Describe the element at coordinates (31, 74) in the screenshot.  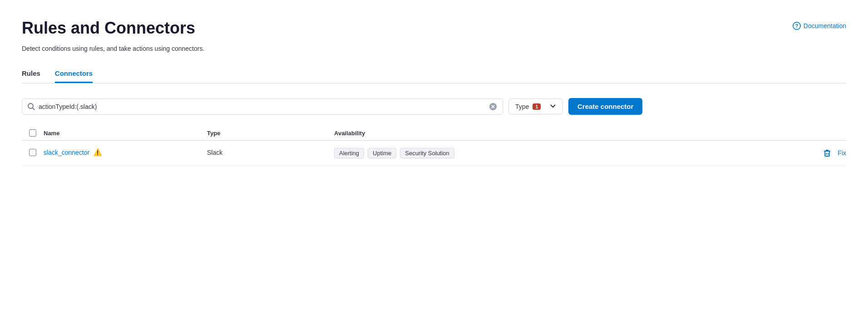
I see `tab-rules: Rules` at that location.